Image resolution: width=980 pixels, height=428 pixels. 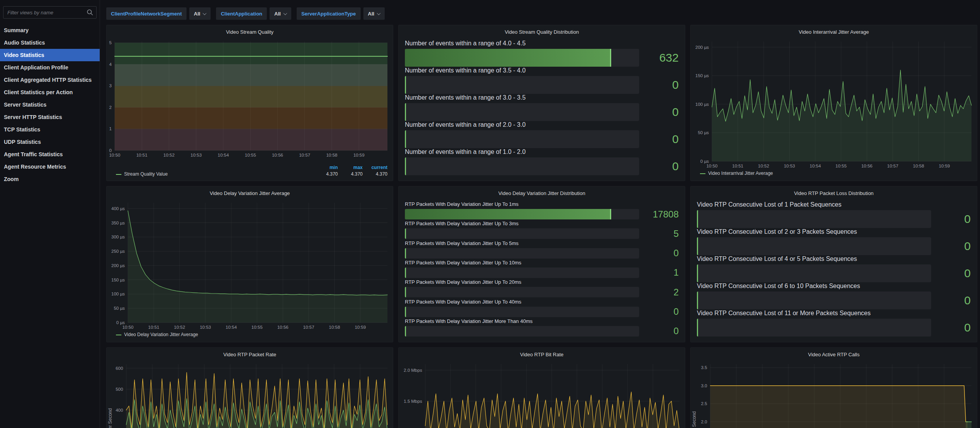 I want to click on chart-canvas: 1.0 Mbps1.5 Mbps2.0 Mbps10:5010:5110:521…, so click(x=542, y=395).